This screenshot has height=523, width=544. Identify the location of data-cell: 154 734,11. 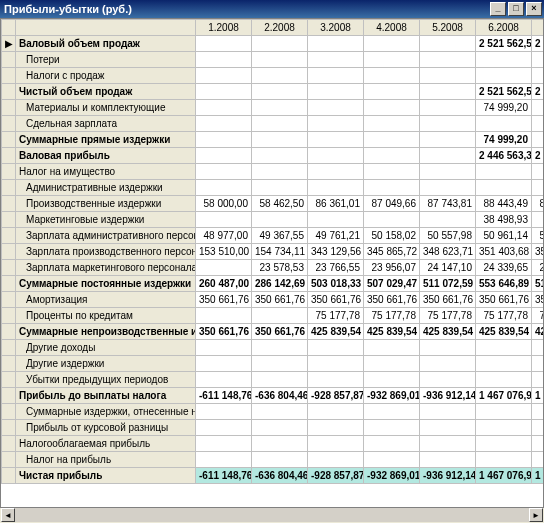
(280, 252).